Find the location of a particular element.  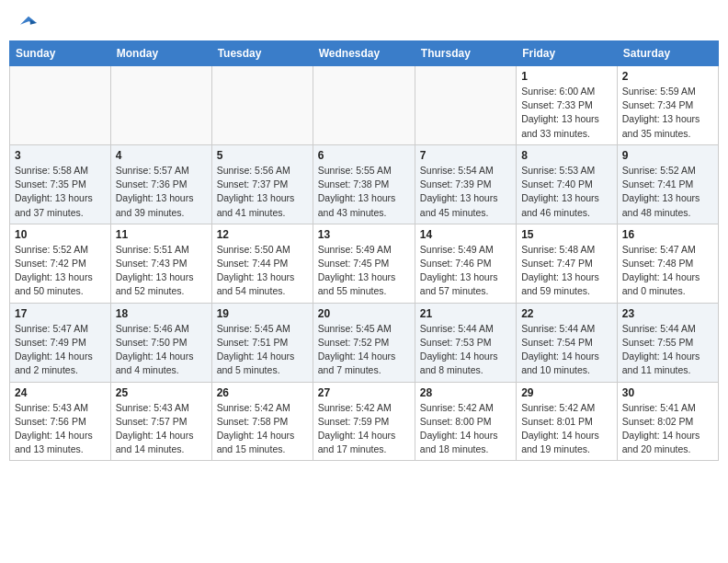

day-info: Sunrise: 5:42 AM Sunset: 7:59 PM Dayligh… is located at coordinates (364, 429).